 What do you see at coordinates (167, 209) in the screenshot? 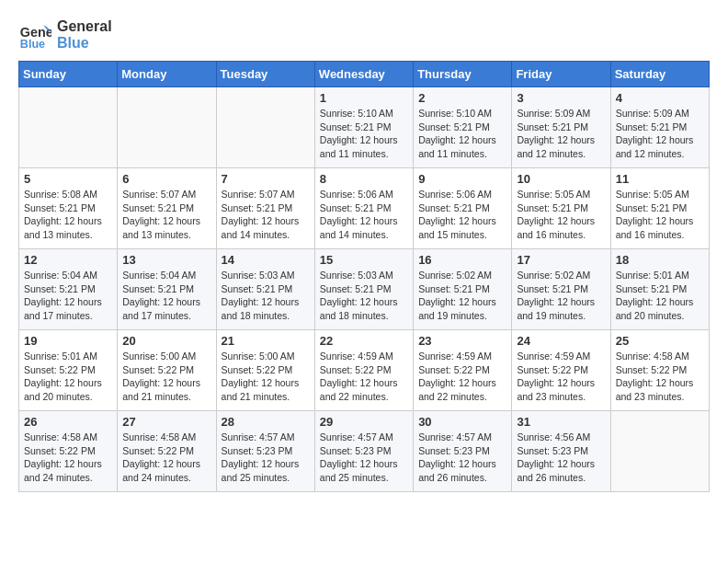
I see `calendar-cell: 6Sunrise: 5:07 AM Sunset: 5:21 PM Daylig…` at bounding box center [167, 209].